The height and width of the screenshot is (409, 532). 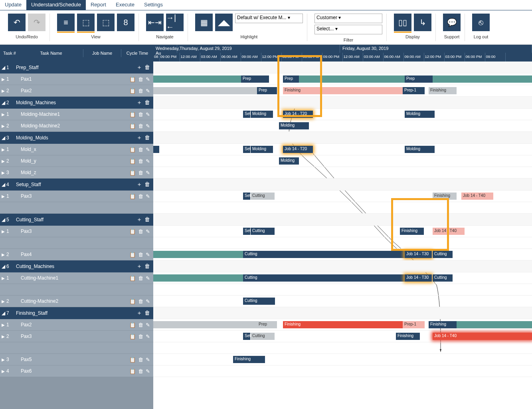 What do you see at coordinates (155, 22) in the screenshot?
I see `fit-button: ⇤⇥` at bounding box center [155, 22].